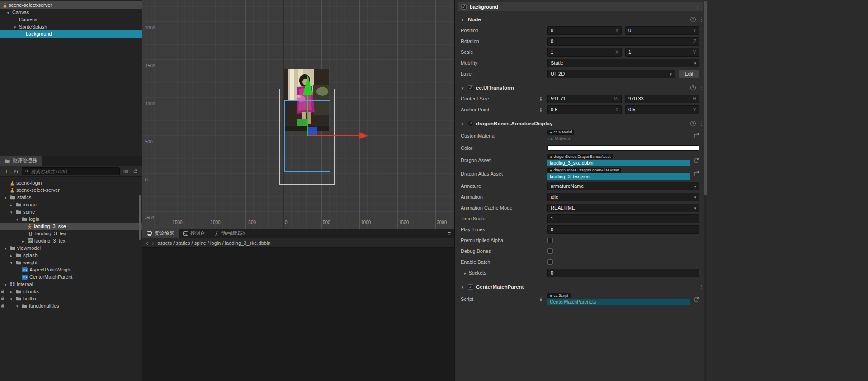 This screenshot has height=381, width=868. I want to click on header-menu-icon, so click(697, 7).